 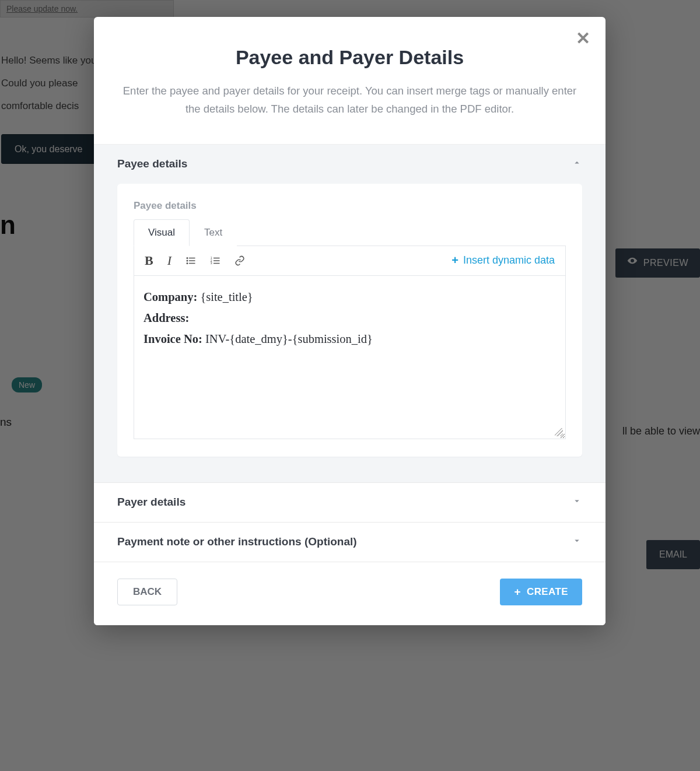 I want to click on invoice-value: INV-{date_dmy}-{submission_id}, so click(x=289, y=339).